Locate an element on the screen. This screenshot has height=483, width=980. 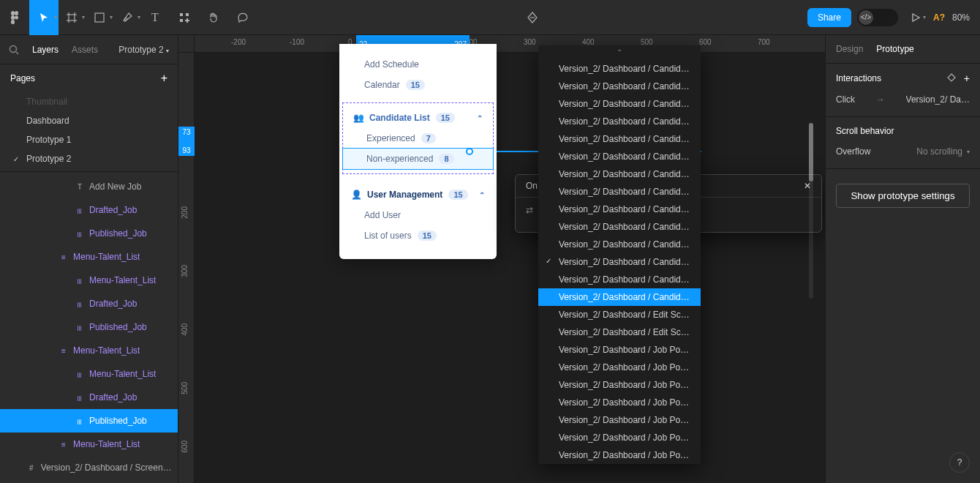
interaction-row: Click → Version_2/ Da… is located at coordinates (902, 100).